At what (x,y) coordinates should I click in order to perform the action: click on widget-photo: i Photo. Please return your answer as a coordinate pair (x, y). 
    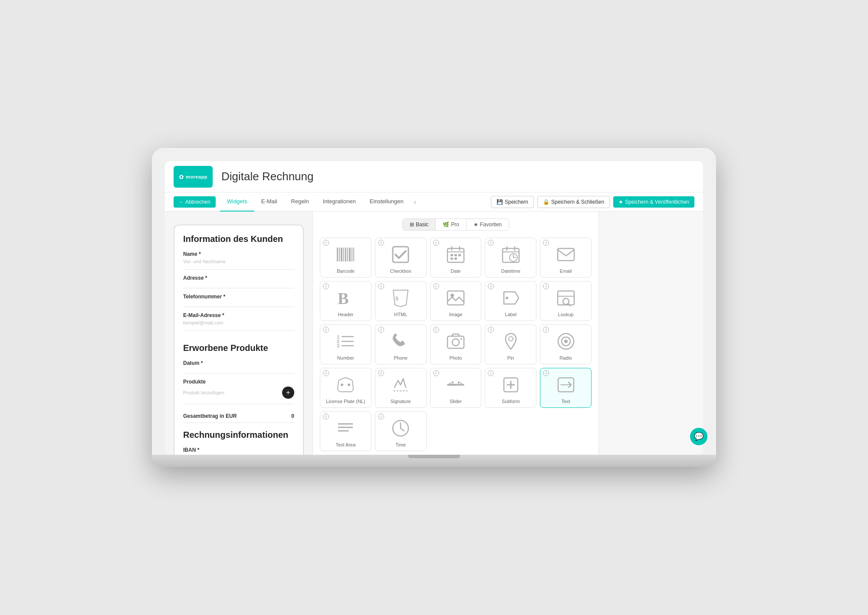
    Looking at the image, I should click on (456, 344).